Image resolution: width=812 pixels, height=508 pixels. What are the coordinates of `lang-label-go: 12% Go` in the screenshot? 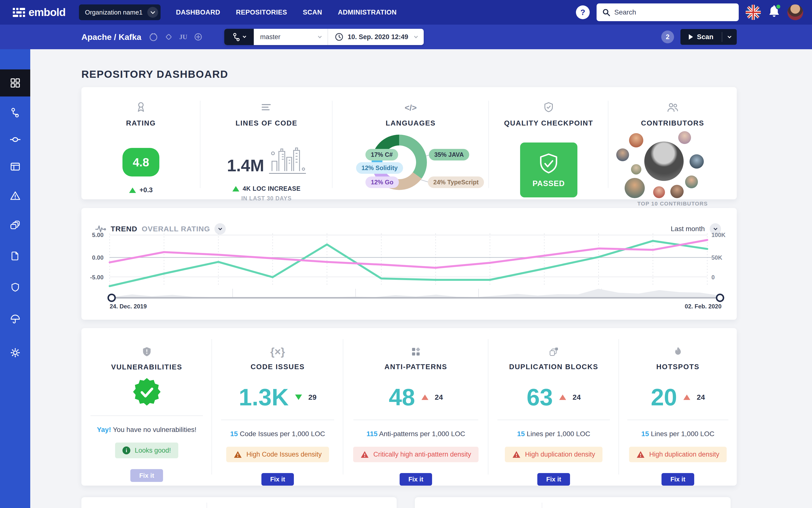 It's located at (382, 182).